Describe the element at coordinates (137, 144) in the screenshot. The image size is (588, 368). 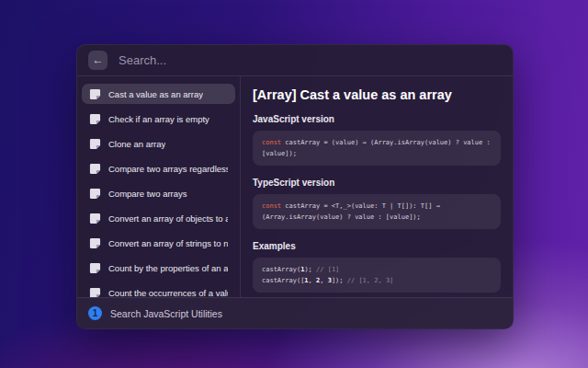
I see `list-item-label: Clone an array` at that location.